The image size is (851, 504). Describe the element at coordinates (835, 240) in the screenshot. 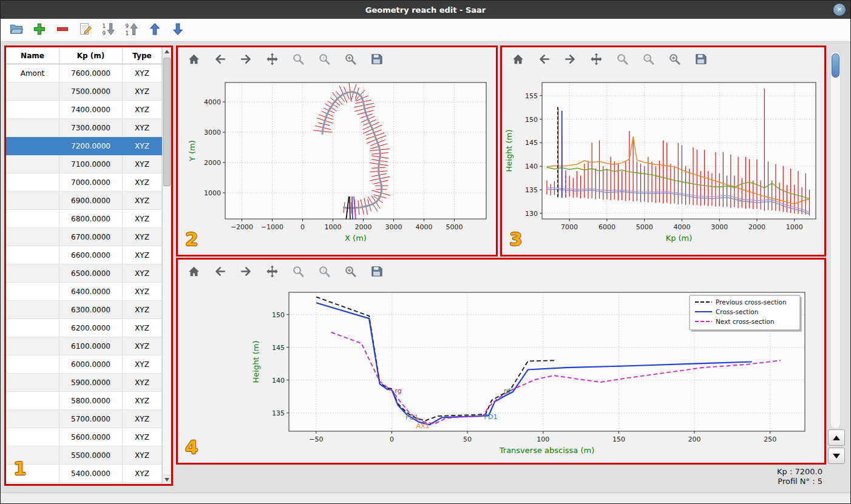

I see `profile-slider` at that location.